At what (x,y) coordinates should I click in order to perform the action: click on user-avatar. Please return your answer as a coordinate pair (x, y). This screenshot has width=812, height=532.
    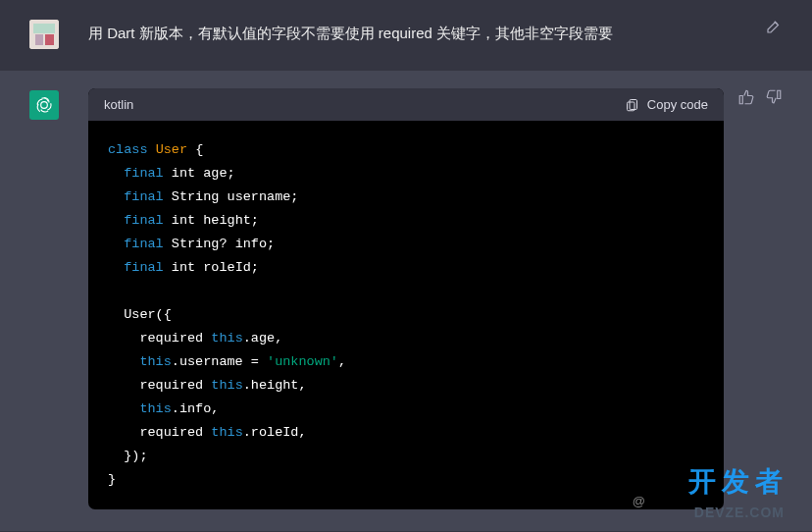
    Looking at the image, I should click on (44, 34).